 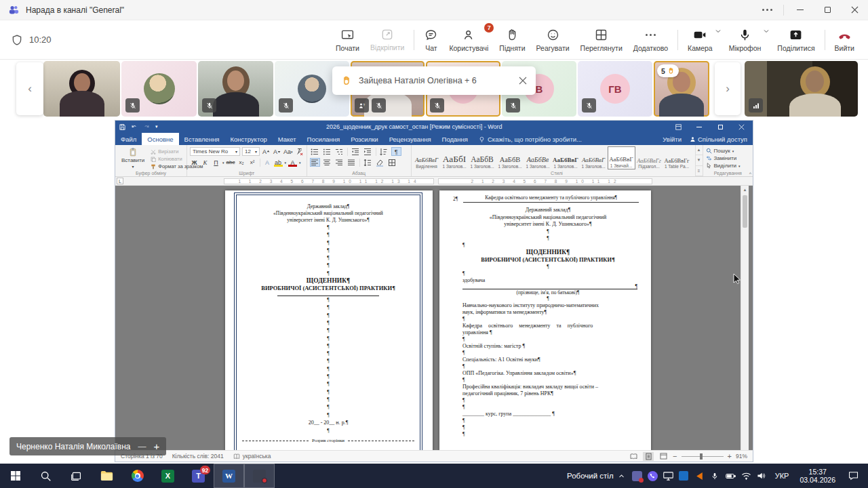 What do you see at coordinates (157, 127) in the screenshot?
I see `qat-customize-icon: ▾` at bounding box center [157, 127].